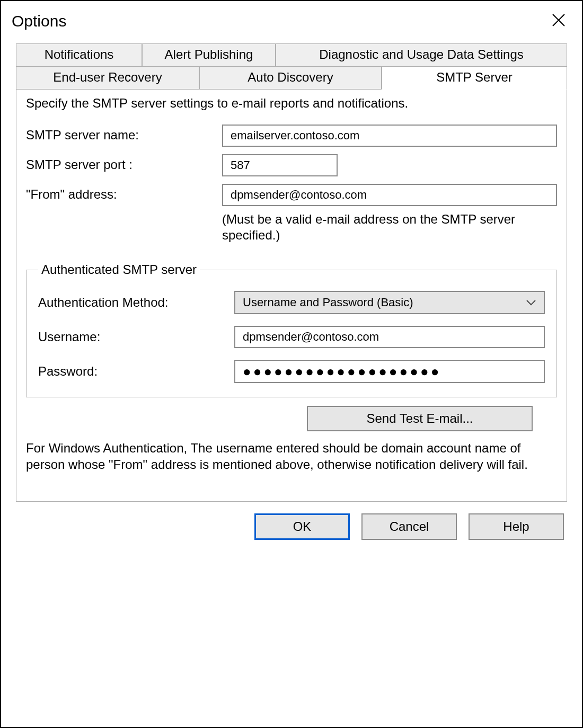  I want to click on smtp-server-name-input, so click(390, 136).